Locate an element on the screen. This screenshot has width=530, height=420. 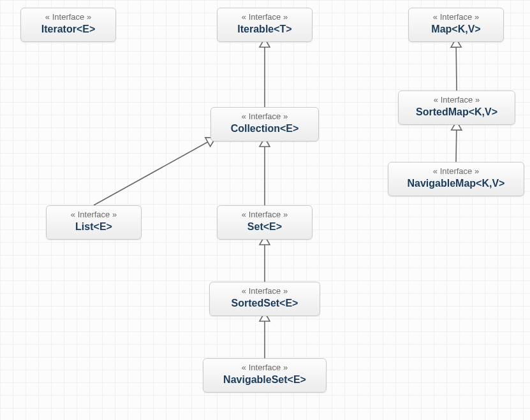
interface-name: NavigableSet<E> is located at coordinates (265, 380).